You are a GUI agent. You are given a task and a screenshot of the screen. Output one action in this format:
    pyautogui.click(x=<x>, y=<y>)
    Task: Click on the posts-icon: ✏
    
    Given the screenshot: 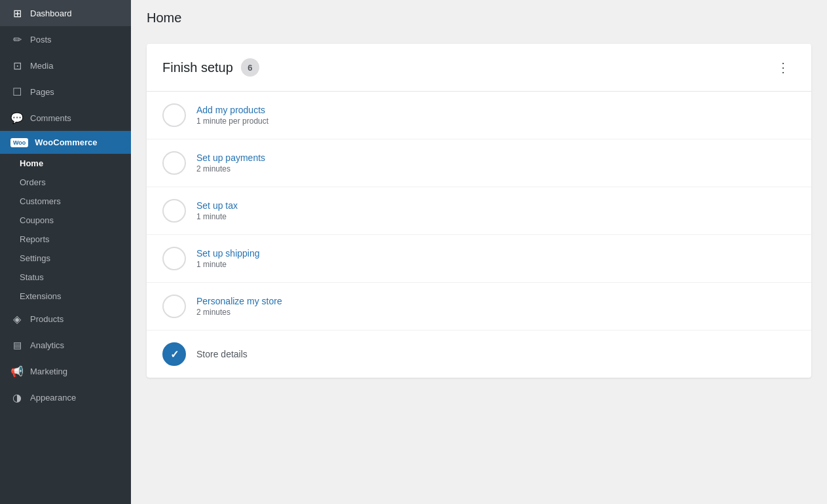 What is the action you would take?
    pyautogui.click(x=17, y=39)
    